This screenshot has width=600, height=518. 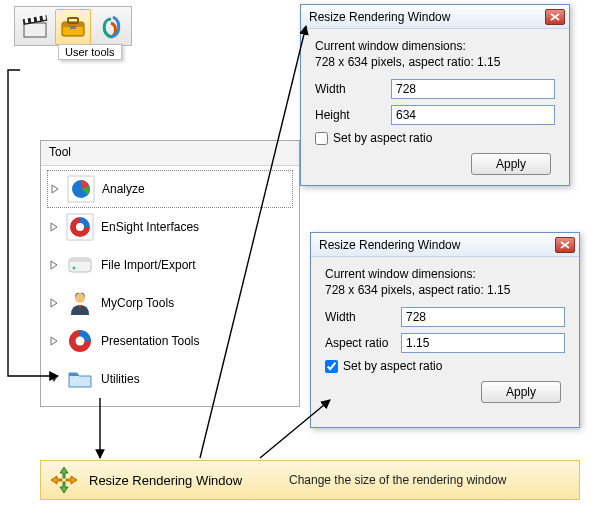 What do you see at coordinates (138, 303) in the screenshot?
I see `tree-item-label: MyCorp Tools` at bounding box center [138, 303].